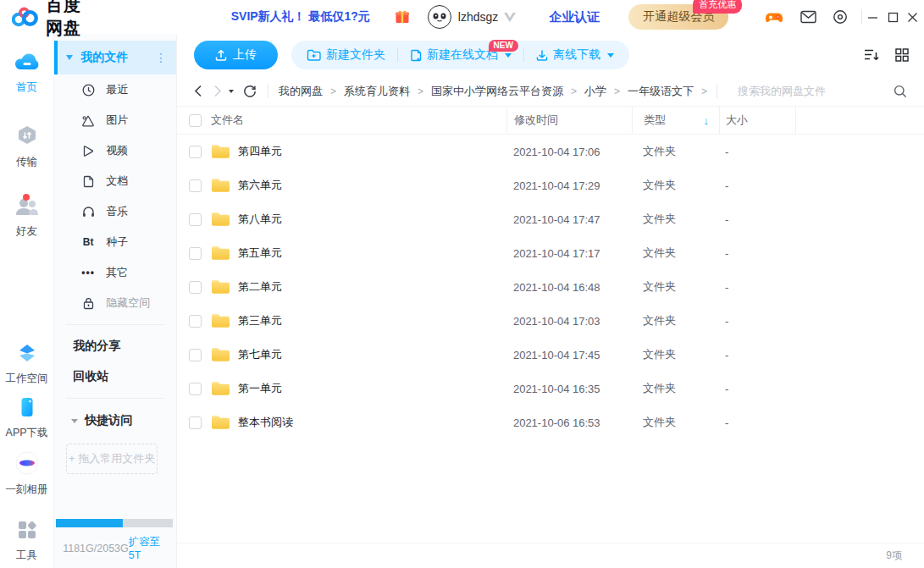  What do you see at coordinates (27, 474) in the screenshot?
I see `rail-item-album: 一刻相册` at bounding box center [27, 474].